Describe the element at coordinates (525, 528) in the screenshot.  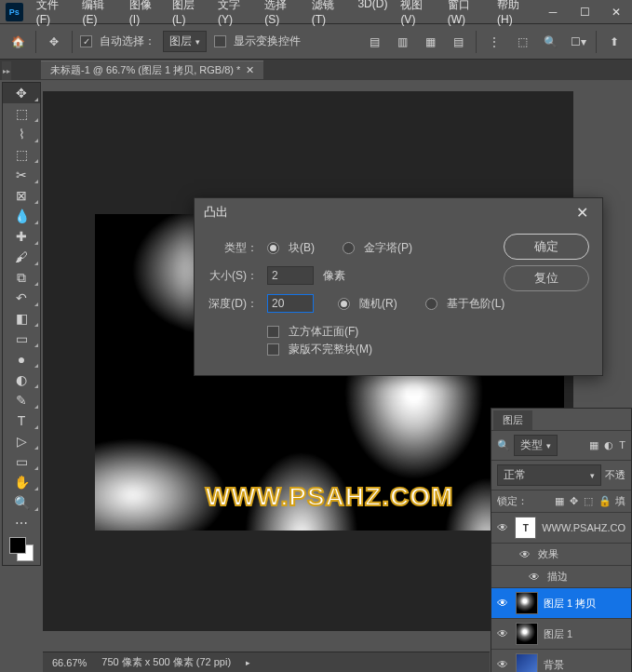
I see `text-layer-icon: T` at that location.